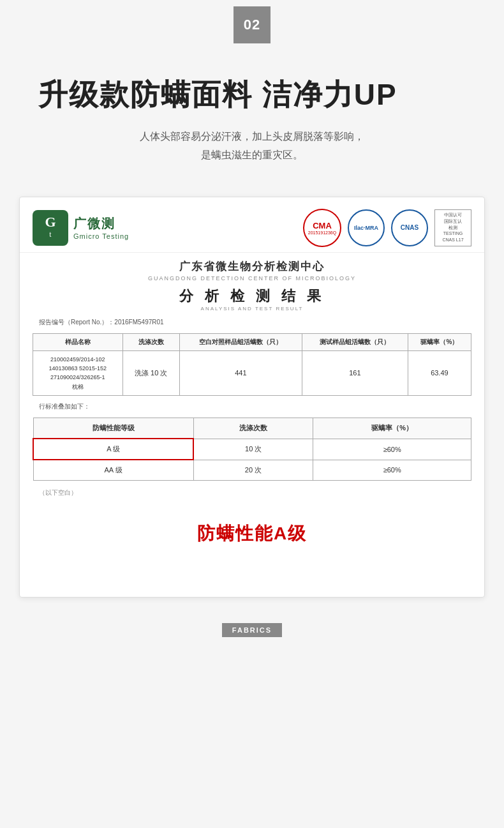  I want to click on bottom-badge: FABRICS, so click(252, 630).